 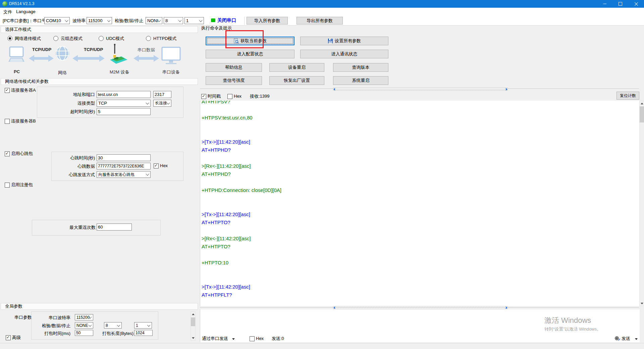 What do you see at coordinates (78, 95) in the screenshot?
I see `addr-port-label: 地址和端口` at bounding box center [78, 95].